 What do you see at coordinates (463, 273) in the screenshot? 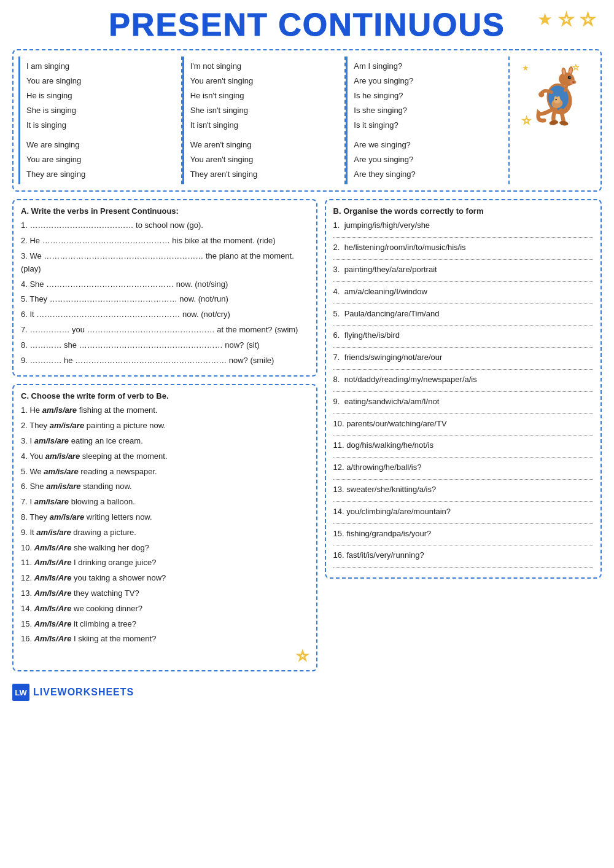
I see `exercise-b-item-3: 3. painting/they/a/are/portrait` at bounding box center [463, 273].